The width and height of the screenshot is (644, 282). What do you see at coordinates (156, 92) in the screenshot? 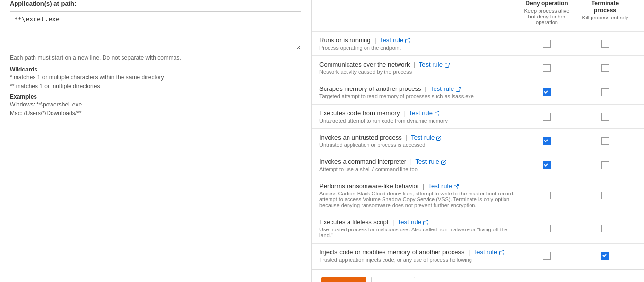
I see `wildcards-section: Wildcards * matches 1 or multiple charac…` at bounding box center [156, 92].